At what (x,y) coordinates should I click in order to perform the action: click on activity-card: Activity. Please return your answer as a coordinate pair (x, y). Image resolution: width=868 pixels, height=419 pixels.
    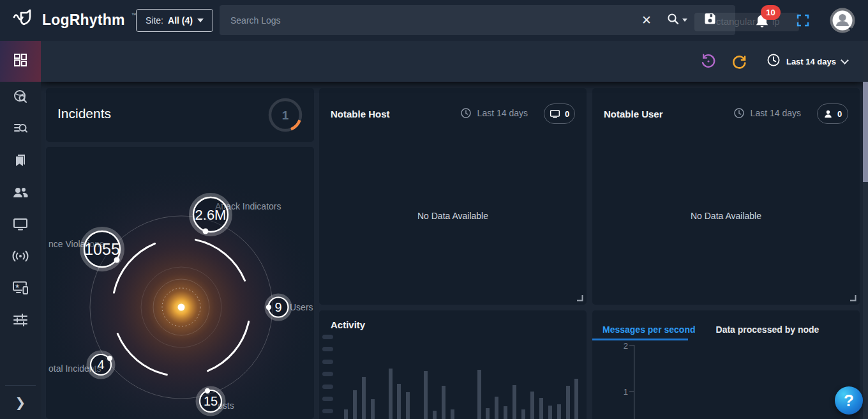
    Looking at the image, I should click on (453, 365).